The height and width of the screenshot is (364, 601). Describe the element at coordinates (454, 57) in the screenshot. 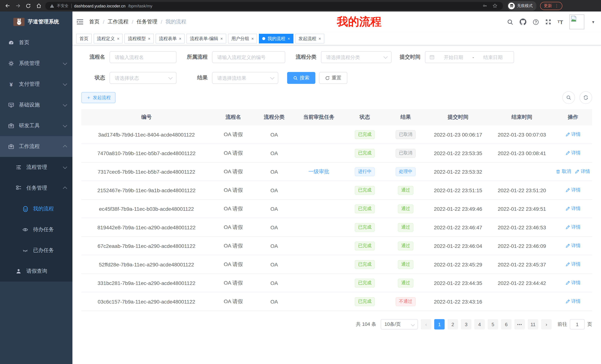

I see `start-date-input` at that location.